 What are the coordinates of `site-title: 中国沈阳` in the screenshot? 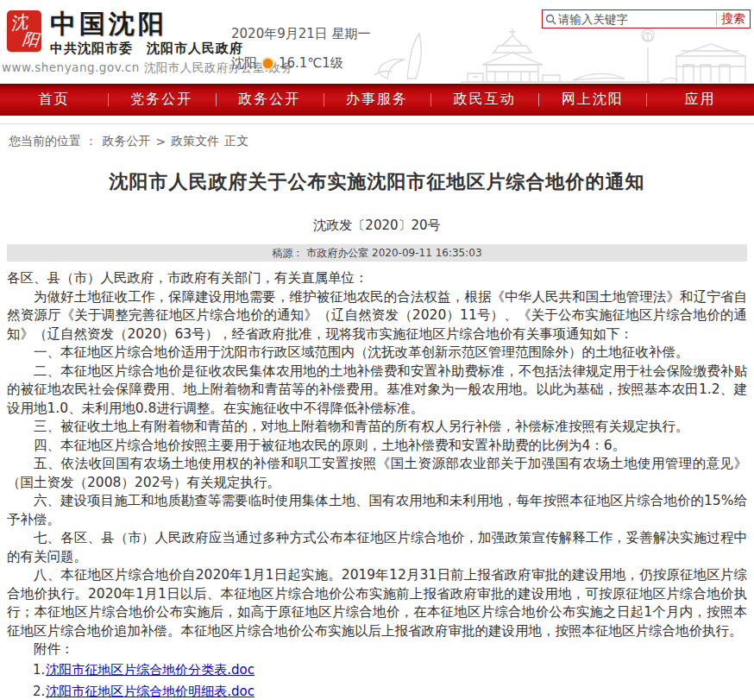 It's located at (147, 24).